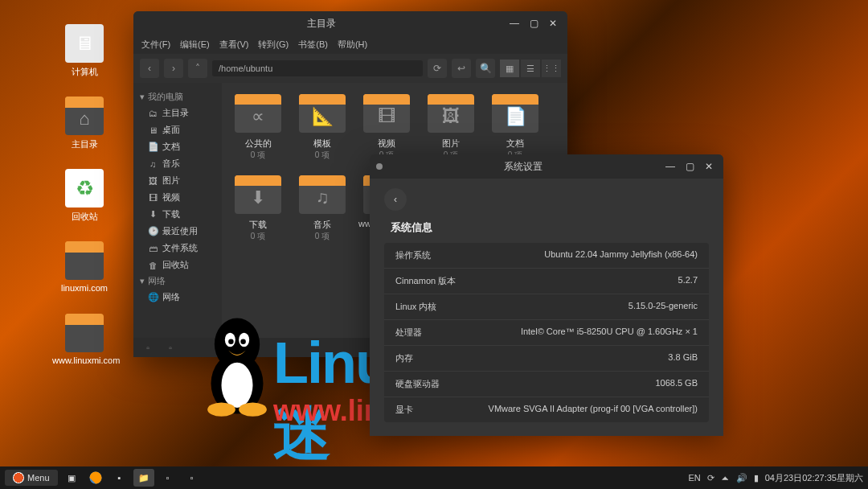 This screenshot has height=489, width=868. What do you see at coordinates (322, 127) in the screenshot?
I see `folder-item: 📐模板0 项` at bounding box center [322, 127].